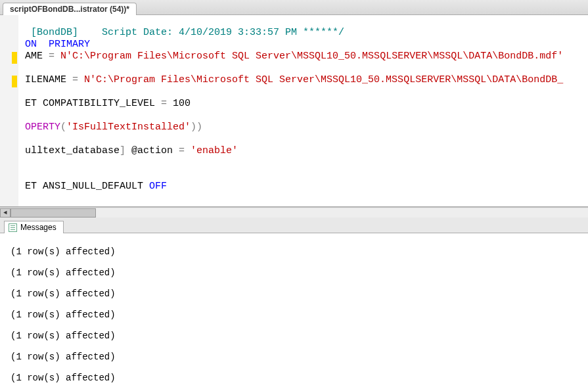 This screenshot has height=391, width=588. What do you see at coordinates (72, 151) in the screenshot?
I see `code-token: ulltext_database` at bounding box center [72, 151].